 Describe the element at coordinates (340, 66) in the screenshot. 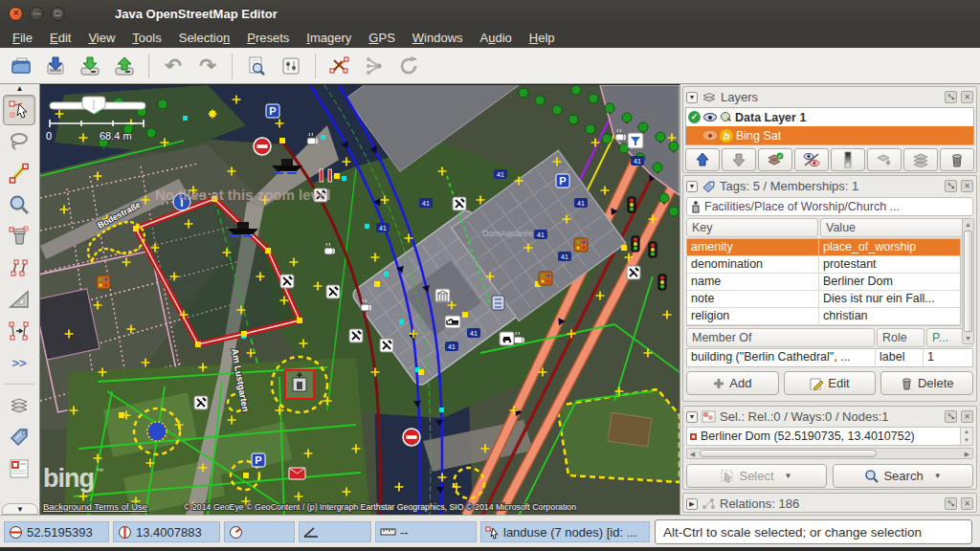

I see `split-way-button` at that location.